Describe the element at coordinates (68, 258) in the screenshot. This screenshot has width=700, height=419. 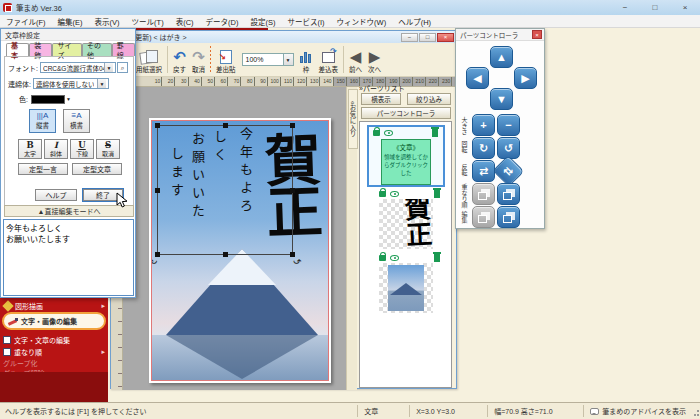
I see `greeting-text-input: 今年もよろしく お願いいたします` at that location.